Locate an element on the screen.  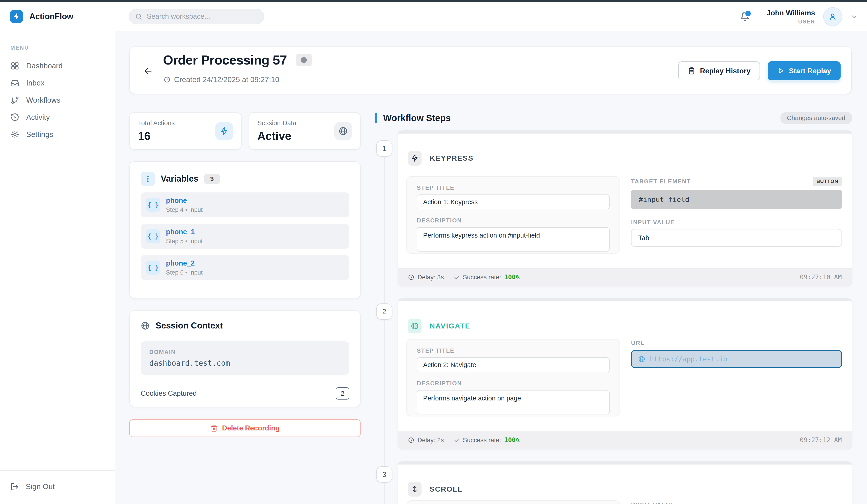
stat-card-session-data: Session Data Active is located at coordinates (305, 131).